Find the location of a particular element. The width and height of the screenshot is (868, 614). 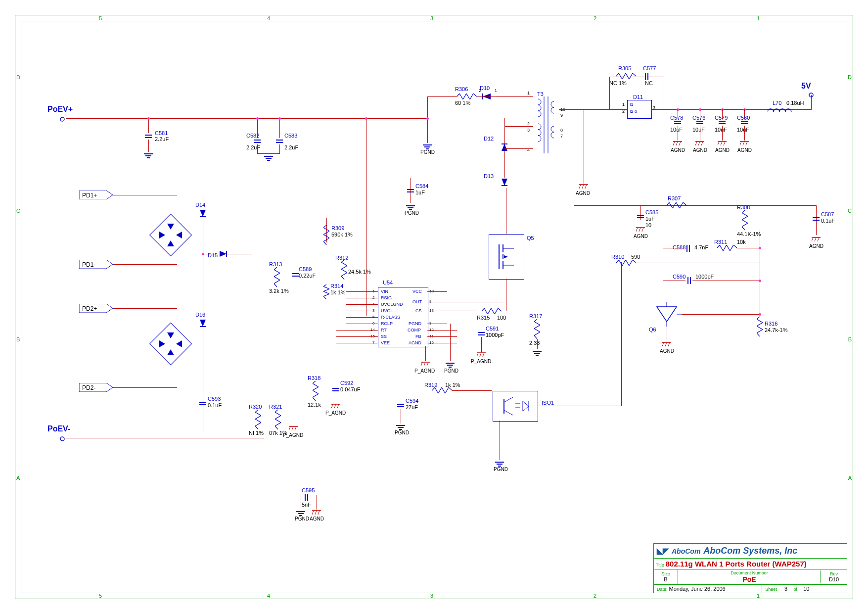

gnd-p_agnd is located at coordinates (481, 355).